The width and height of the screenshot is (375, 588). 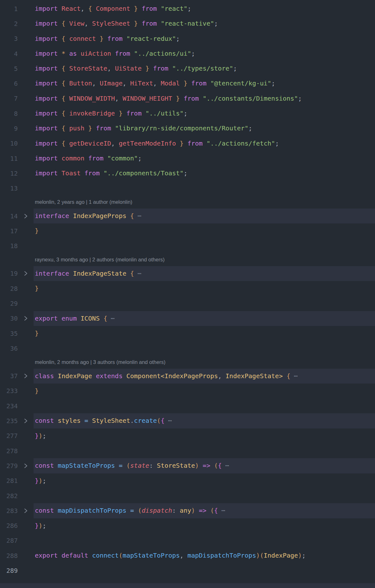 What do you see at coordinates (9, 273) in the screenshot?
I see `line-number: 19` at bounding box center [9, 273].